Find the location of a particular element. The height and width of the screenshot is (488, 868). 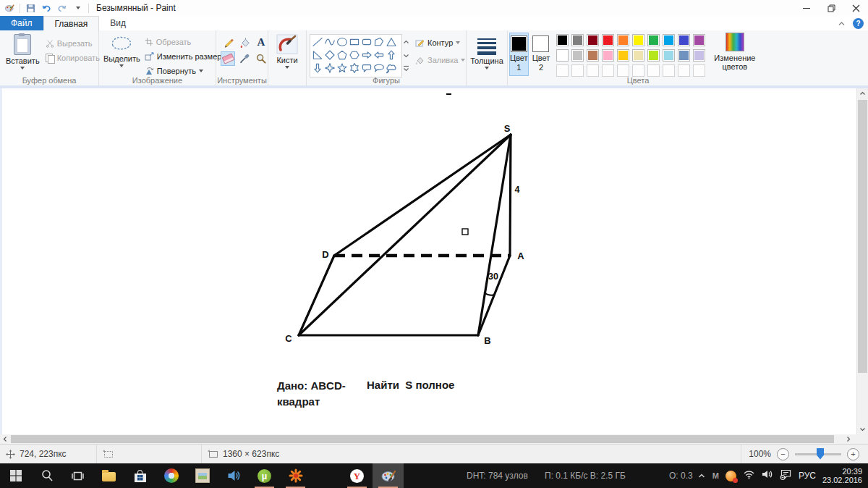

tab-home: Главная is located at coordinates (72, 23).